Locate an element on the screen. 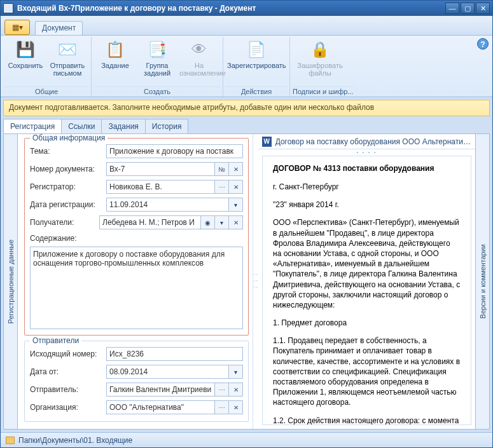 The width and height of the screenshot is (493, 448). splitter-h: • • • • is located at coordinates (366, 152).